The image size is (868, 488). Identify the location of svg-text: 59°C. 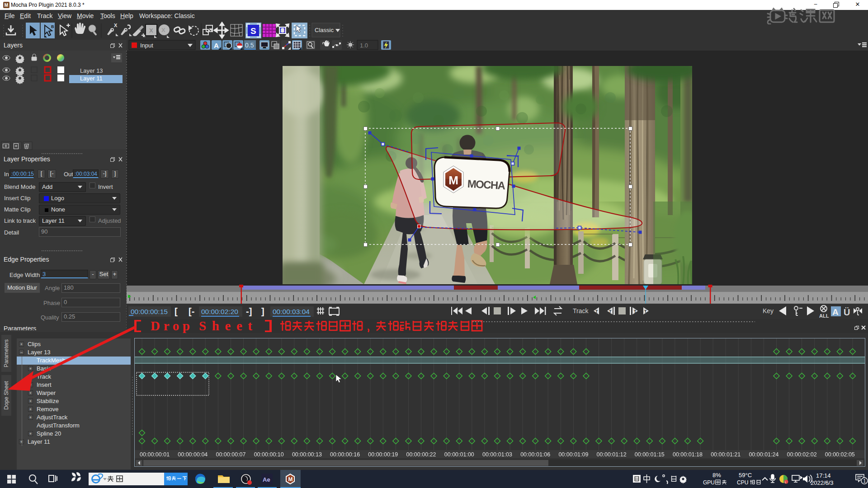
(745, 475).